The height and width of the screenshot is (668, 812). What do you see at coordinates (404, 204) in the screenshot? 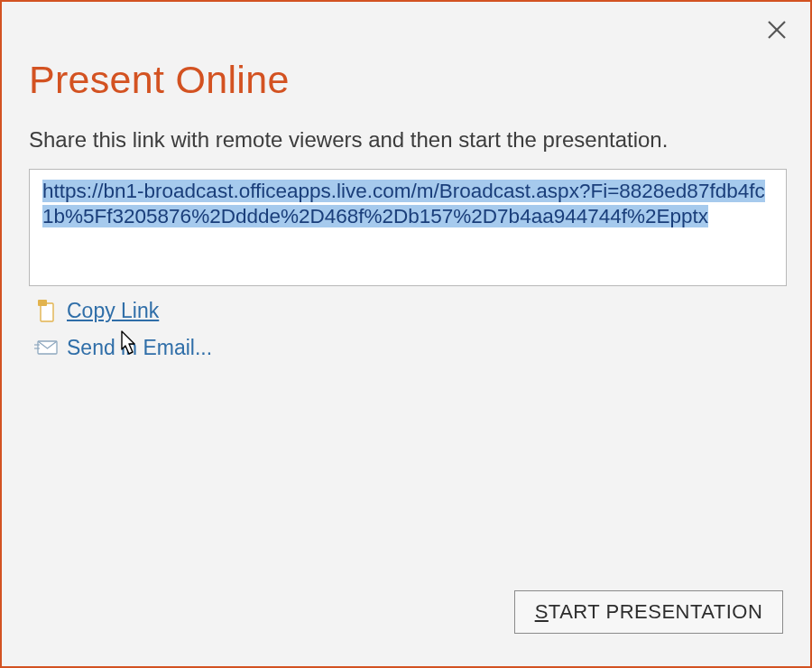
I see `share-link-text: https://bn1-broadcast.officeapps.live.co…` at bounding box center [404, 204].